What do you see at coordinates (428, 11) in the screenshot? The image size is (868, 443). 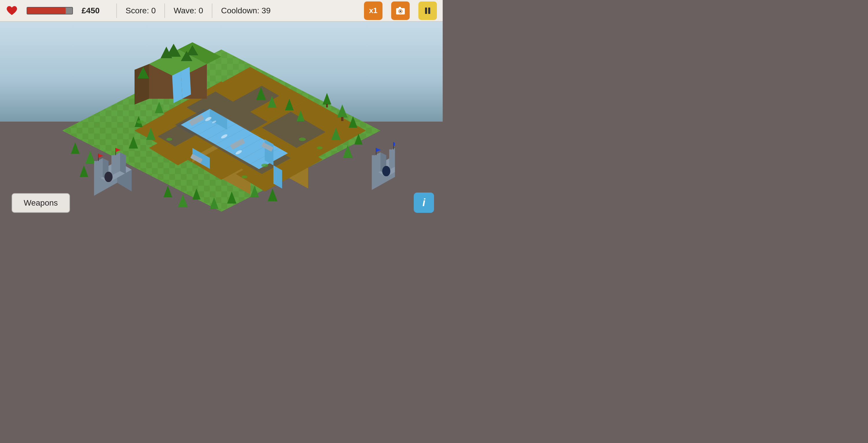 I see `pause-button` at bounding box center [428, 11].